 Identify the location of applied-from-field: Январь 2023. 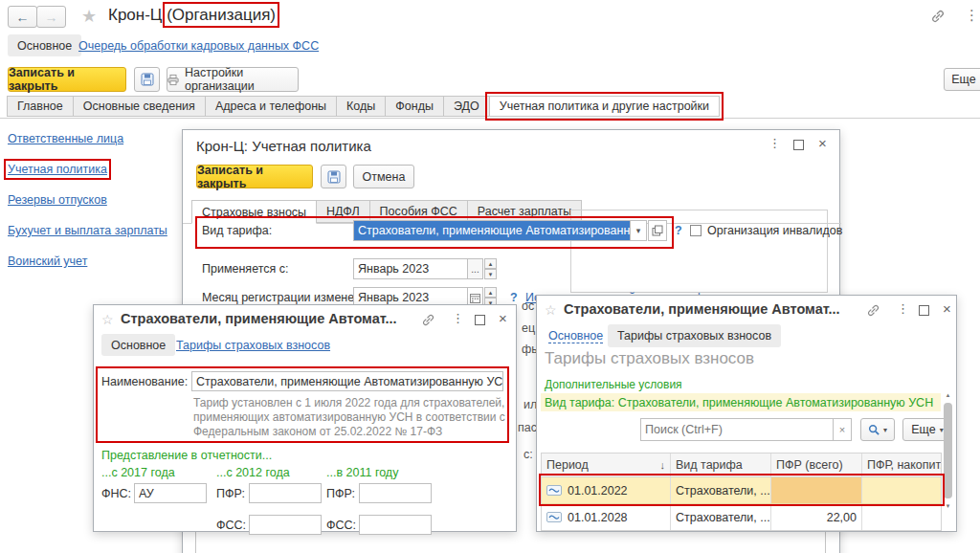
(411, 269).